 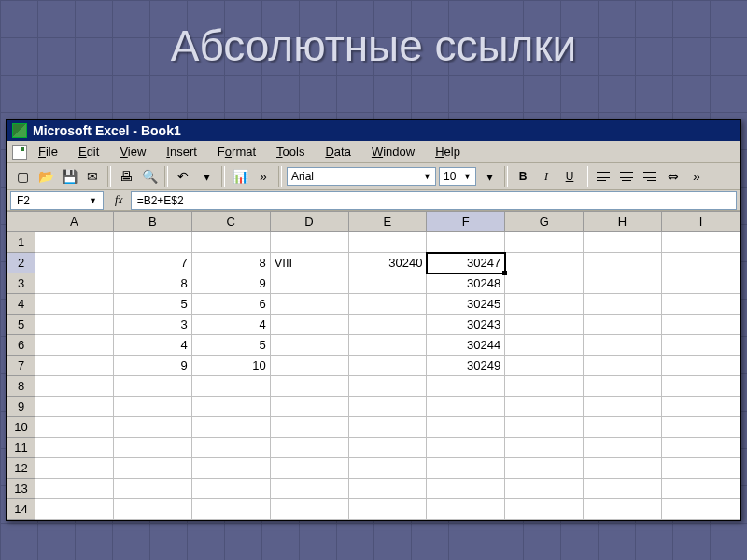 I want to click on cell-G2, so click(x=544, y=263).